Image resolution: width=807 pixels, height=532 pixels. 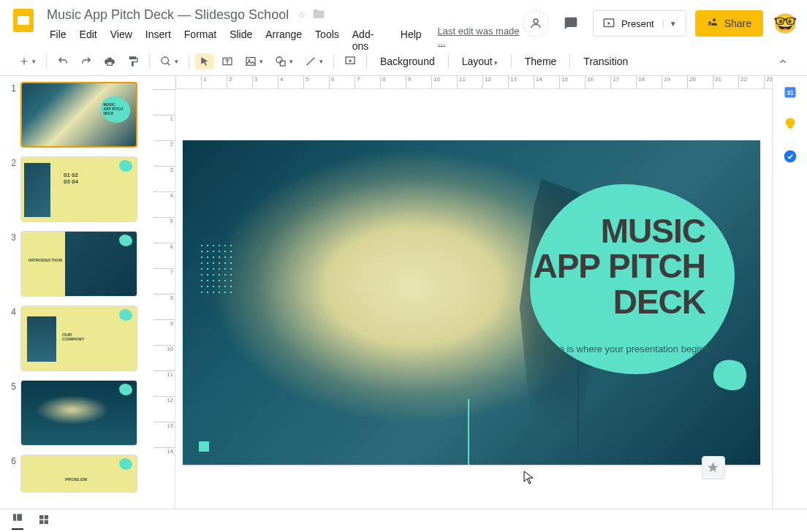 What do you see at coordinates (200, 40) in the screenshot?
I see `menu-format: Format` at bounding box center [200, 40].